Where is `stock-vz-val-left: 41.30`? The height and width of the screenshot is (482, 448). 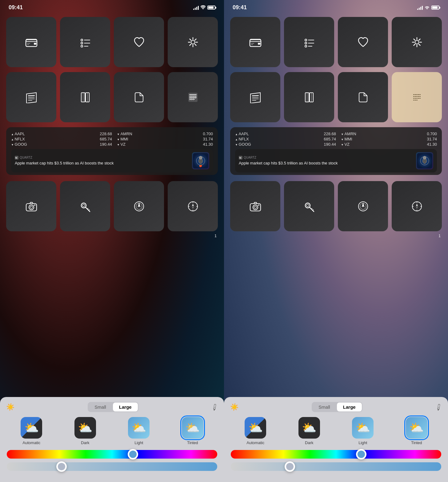
stock-vz-val-left: 41.30 is located at coordinates (208, 144).